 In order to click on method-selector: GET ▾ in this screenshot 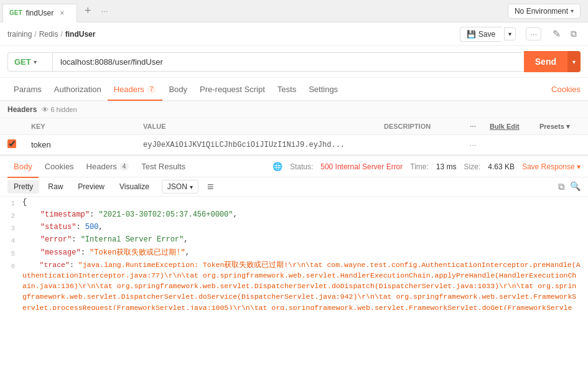, I will do `click(30, 62)`.